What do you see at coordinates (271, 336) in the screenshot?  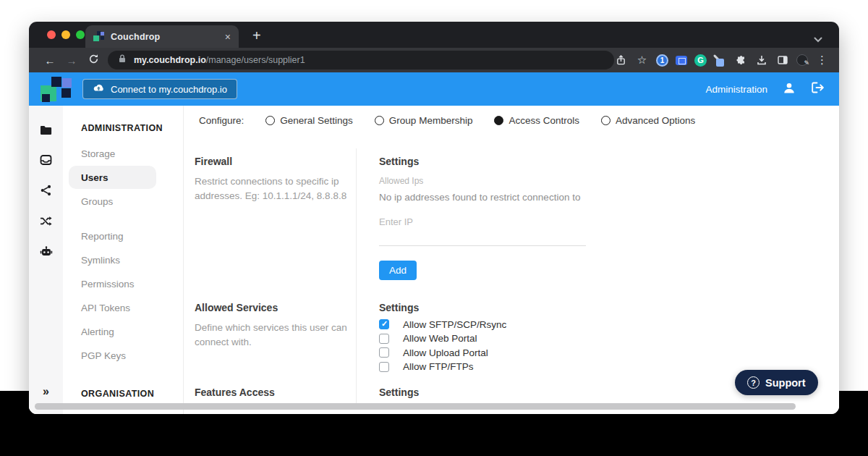 I see `allowed-services-description: Define which services this user can conn…` at bounding box center [271, 336].